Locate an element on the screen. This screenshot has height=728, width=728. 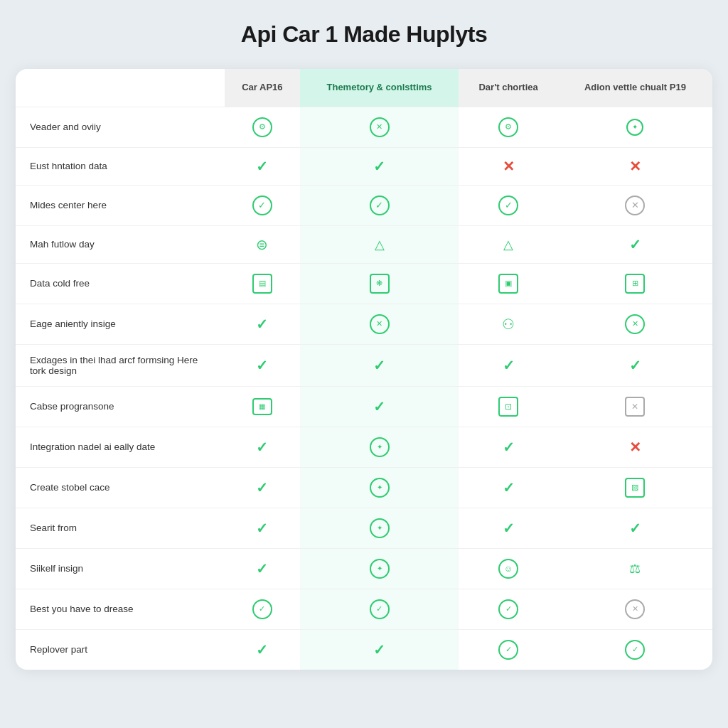
adion-cell: ⚖ is located at coordinates (636, 569).